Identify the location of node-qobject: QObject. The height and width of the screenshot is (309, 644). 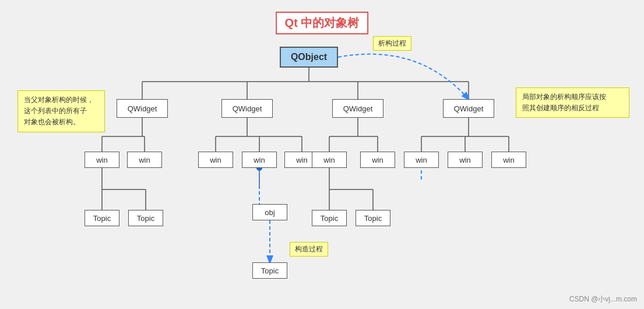
(309, 57).